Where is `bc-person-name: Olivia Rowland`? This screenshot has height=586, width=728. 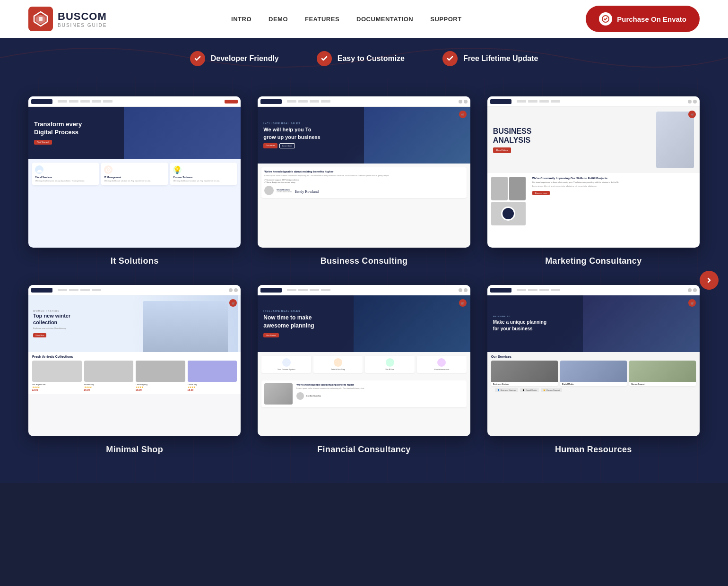 bc-person-name: Olivia Rowland is located at coordinates (285, 190).